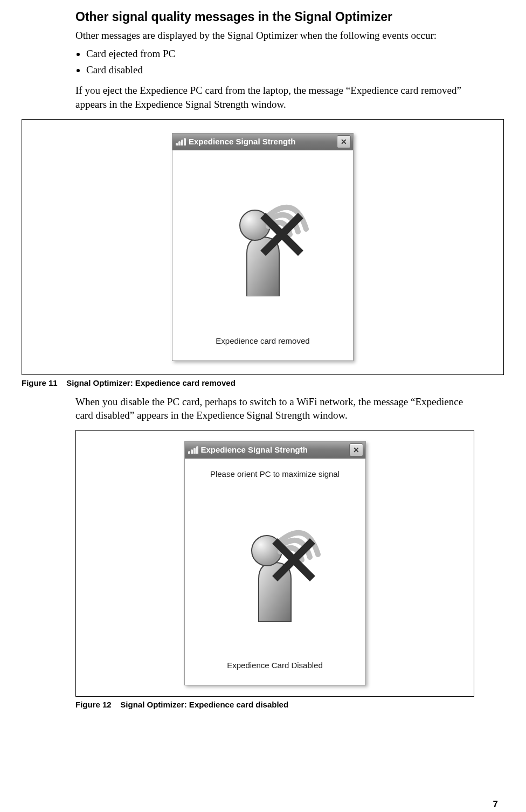  I want to click on hint-text: Please orient PC to maximize signal, so click(275, 474).